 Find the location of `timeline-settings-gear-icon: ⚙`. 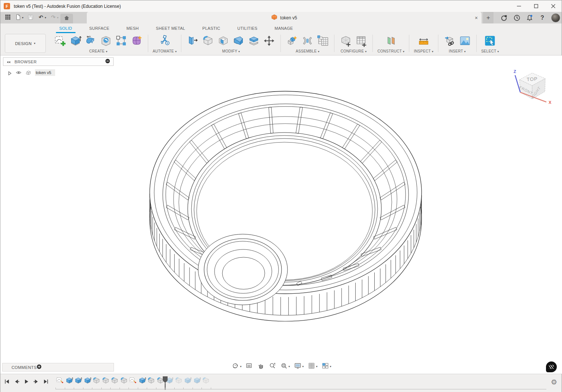

timeline-settings-gear-icon: ⚙ is located at coordinates (554, 382).